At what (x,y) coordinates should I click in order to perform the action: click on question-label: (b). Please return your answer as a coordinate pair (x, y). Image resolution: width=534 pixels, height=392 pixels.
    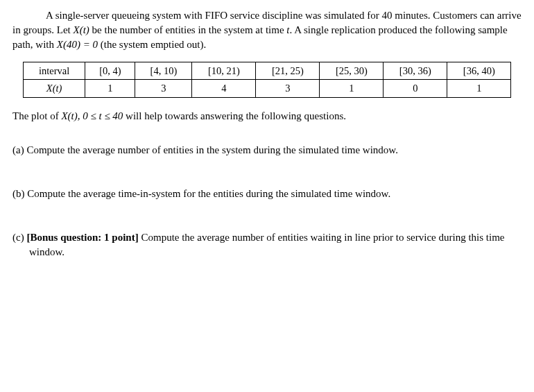
    Looking at the image, I should click on (19, 194).